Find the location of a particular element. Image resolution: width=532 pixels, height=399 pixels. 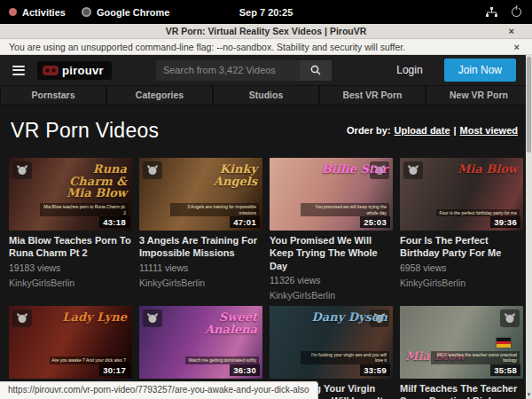

video-card: Mia Blow MILF teaches the teacher some p… is located at coordinates (461, 353).